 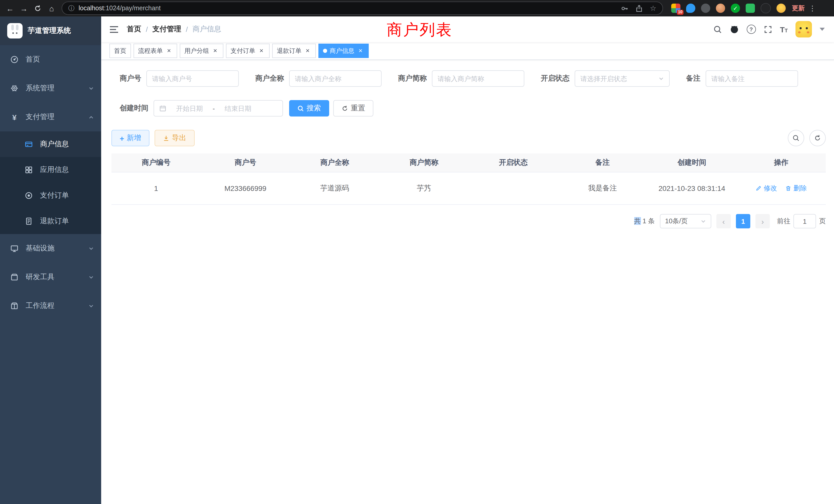 I want to click on sidebar-item-system: 系统管理, so click(x=51, y=88).